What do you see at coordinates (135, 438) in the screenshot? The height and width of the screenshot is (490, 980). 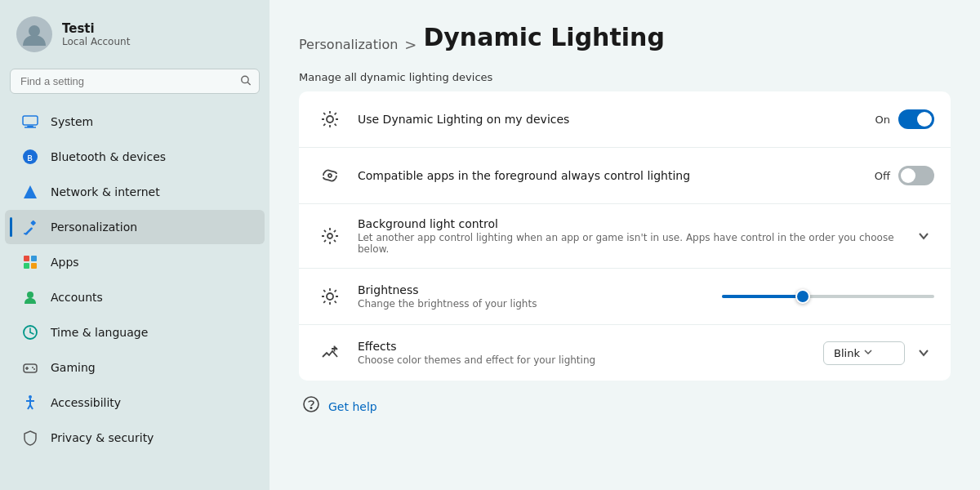 I see `sidebar-item-privacy: Privacy & security` at bounding box center [135, 438].